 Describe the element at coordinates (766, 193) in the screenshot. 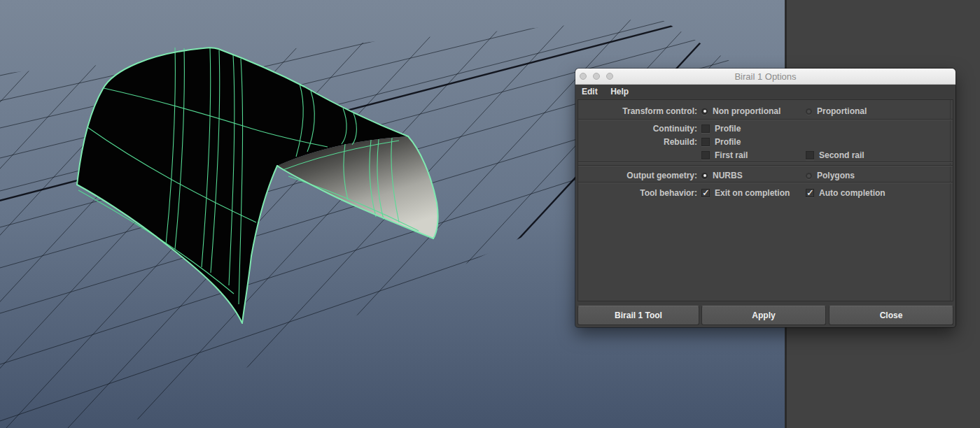

I see `row-tool-behavior: Tool behavior: Exit on completion Auto c…` at that location.